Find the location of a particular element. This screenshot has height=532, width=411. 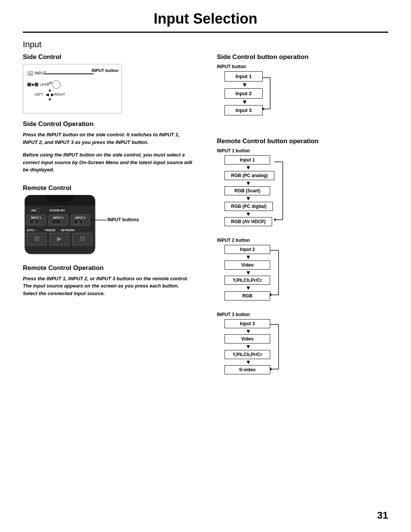

input1-loop-svg is located at coordinates (280, 191).